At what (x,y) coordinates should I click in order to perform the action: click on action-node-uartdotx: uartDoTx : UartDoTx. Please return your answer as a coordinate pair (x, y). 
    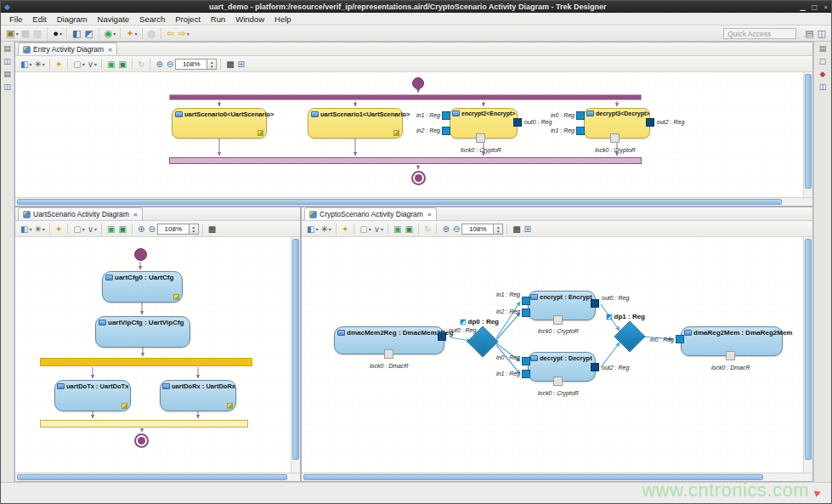
    Looking at the image, I should click on (93, 396).